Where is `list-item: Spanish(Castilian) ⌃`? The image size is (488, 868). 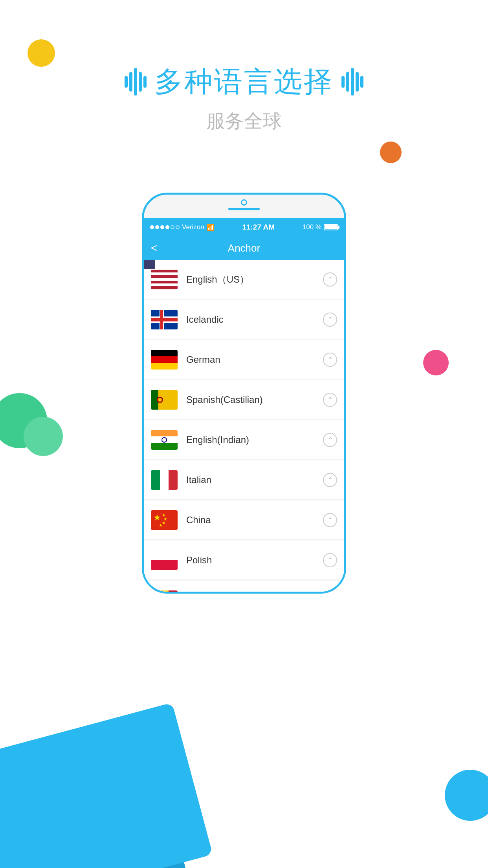 list-item: Spanish(Castilian) ⌃ is located at coordinates (244, 400).